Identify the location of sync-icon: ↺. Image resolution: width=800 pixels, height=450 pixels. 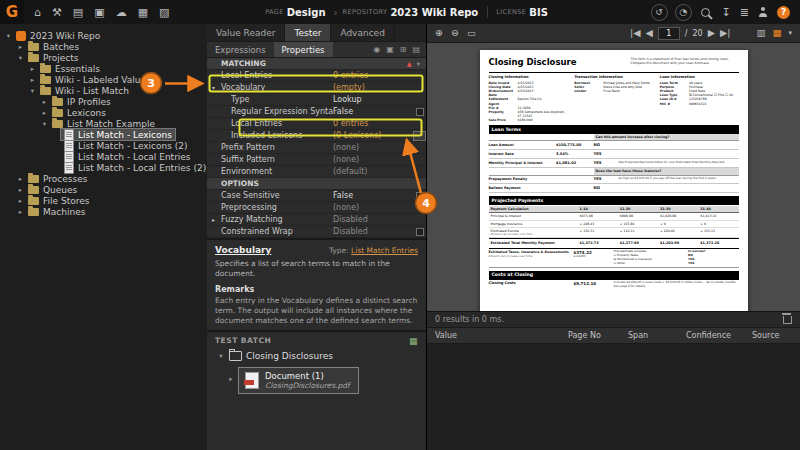
(660, 12).